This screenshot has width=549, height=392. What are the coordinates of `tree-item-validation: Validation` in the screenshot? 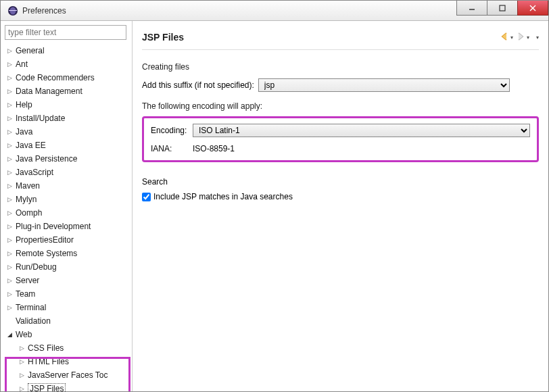 It's located at (67, 321).